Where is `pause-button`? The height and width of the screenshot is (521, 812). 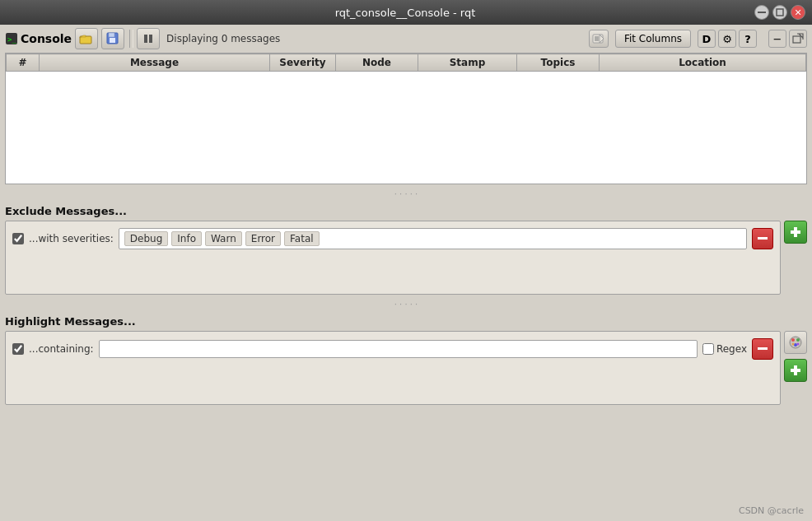
pause-button is located at coordinates (148, 39).